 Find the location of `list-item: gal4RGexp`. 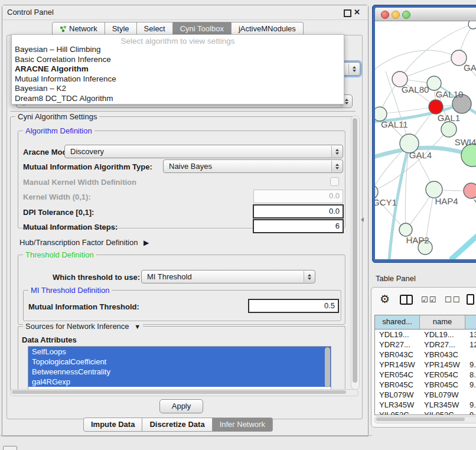

list-item: gal4RGexp is located at coordinates (180, 381).